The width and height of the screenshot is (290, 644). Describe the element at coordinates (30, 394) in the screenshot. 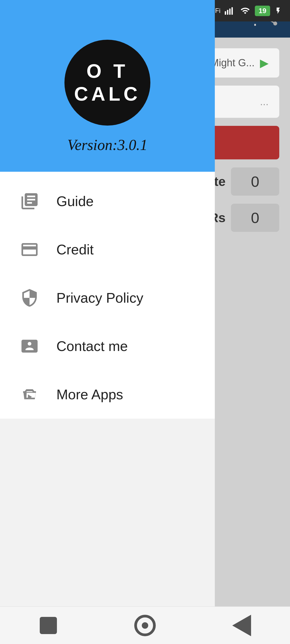

I see `more-apps-svg-icon` at that location.